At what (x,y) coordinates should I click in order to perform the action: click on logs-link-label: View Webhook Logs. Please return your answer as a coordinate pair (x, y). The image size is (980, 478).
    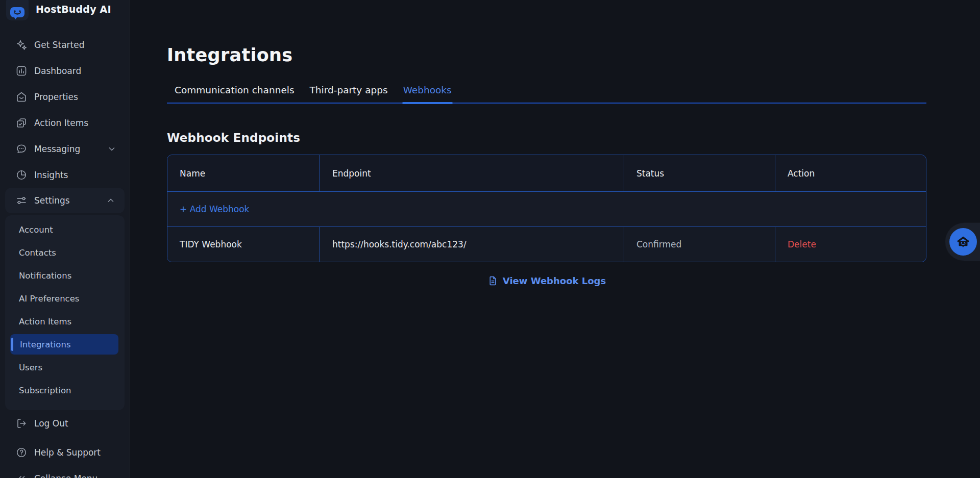
    Looking at the image, I should click on (554, 281).